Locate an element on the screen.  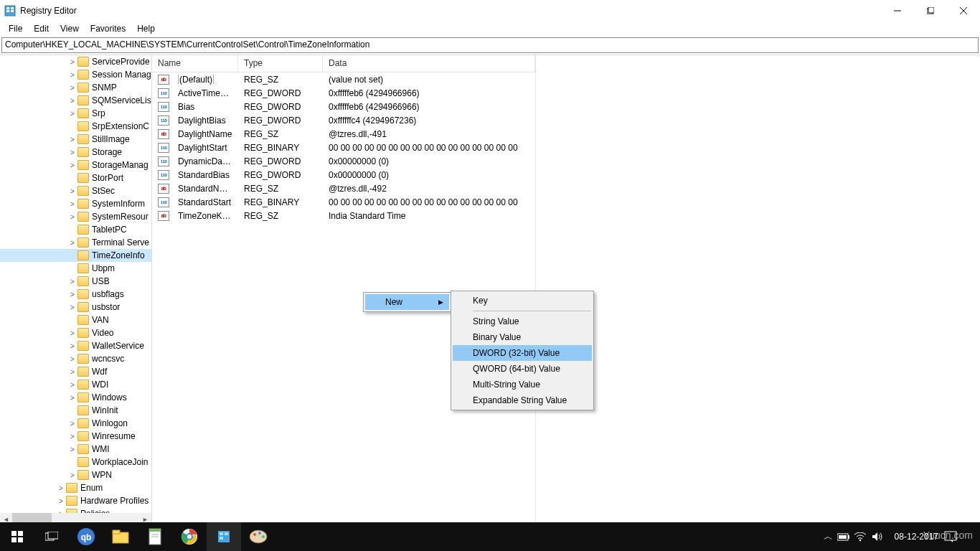
close-button is located at coordinates (963, 11).